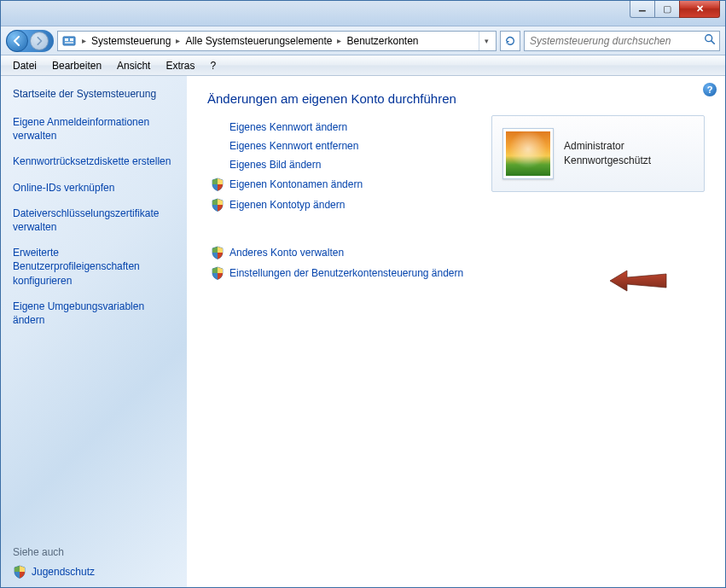 This screenshot has width=726, height=588. Describe the element at coordinates (95, 552) in the screenshot. I see `see-also-heading: Siehe auch` at that location.